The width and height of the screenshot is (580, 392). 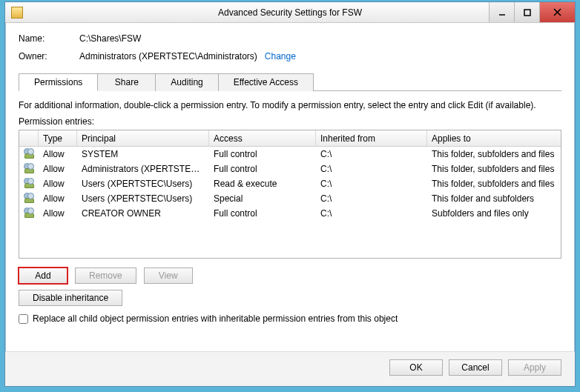 I want to click on row-principal: SYSTEM, so click(x=143, y=154).